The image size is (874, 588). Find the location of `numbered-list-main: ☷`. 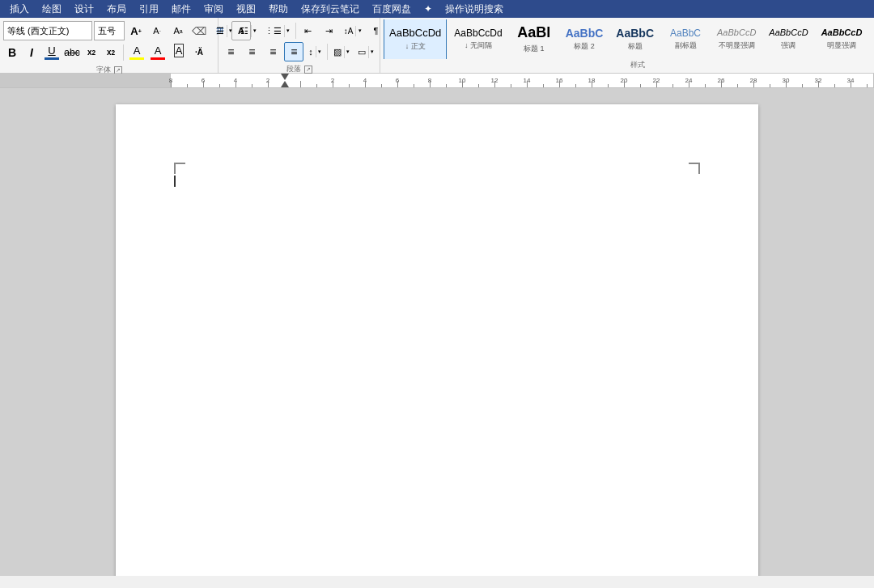

numbered-list-main: ☷ is located at coordinates (244, 31).